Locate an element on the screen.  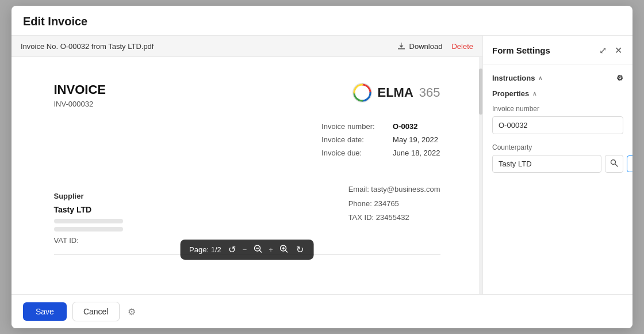
counterparty-search-button is located at coordinates (614, 164).